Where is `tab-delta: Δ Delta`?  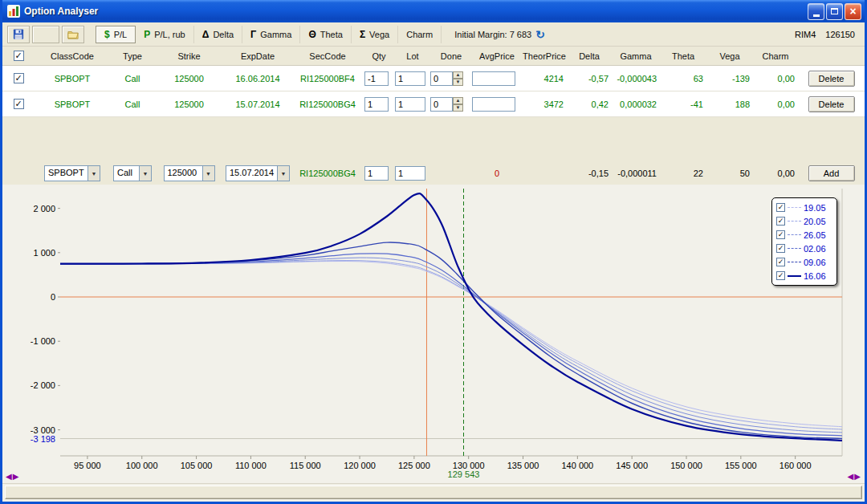
tab-delta: Δ Delta is located at coordinates (218, 35).